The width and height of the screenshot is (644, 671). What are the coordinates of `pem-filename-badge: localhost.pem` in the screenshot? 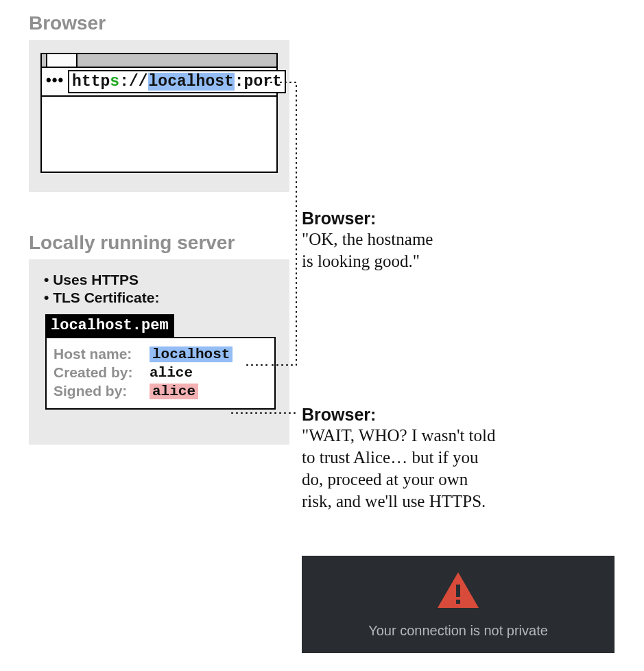 It's located at (110, 325).